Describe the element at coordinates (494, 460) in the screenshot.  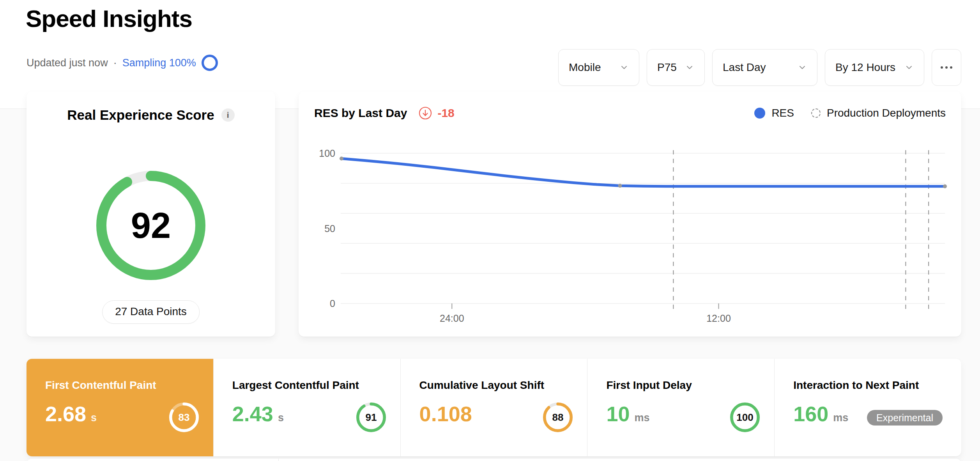
I see `next-section-partial` at that location.